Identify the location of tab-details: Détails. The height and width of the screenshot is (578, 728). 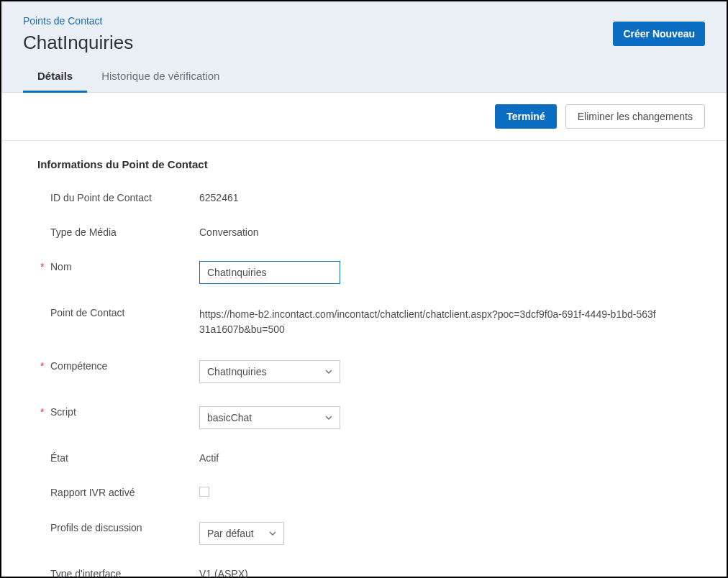
(55, 77).